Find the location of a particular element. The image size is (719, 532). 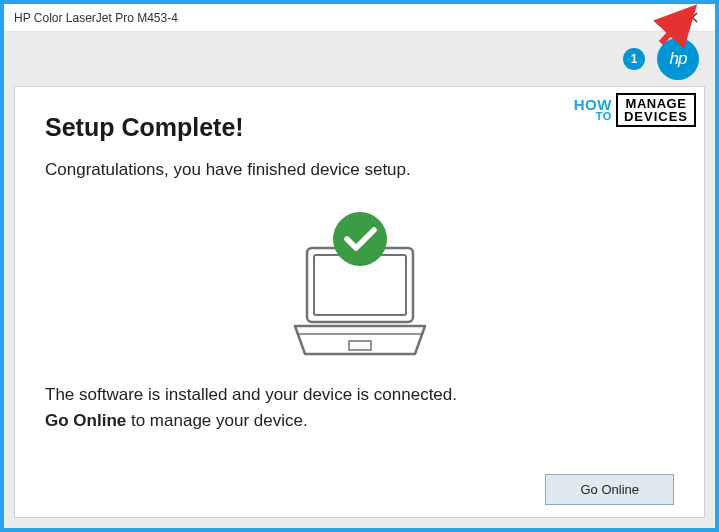

watermark: HOW TO MANAGE DEVICES is located at coordinates (635, 110).